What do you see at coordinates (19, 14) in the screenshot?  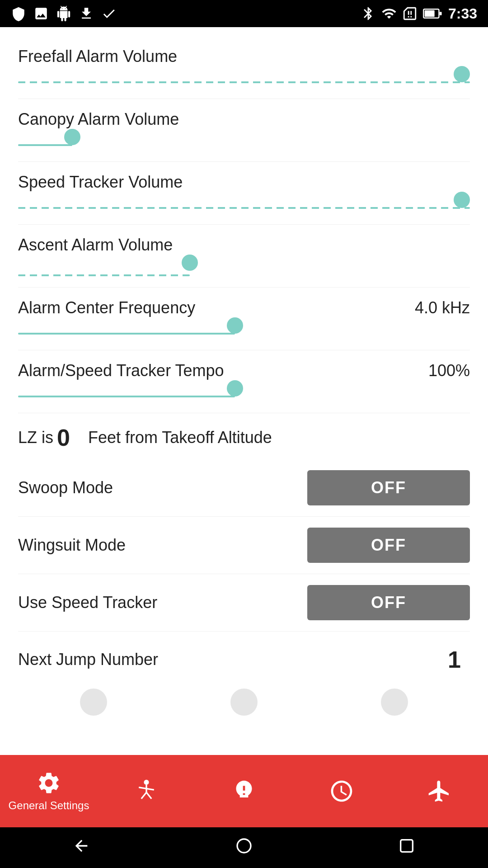 I see `shield-icon` at bounding box center [19, 14].